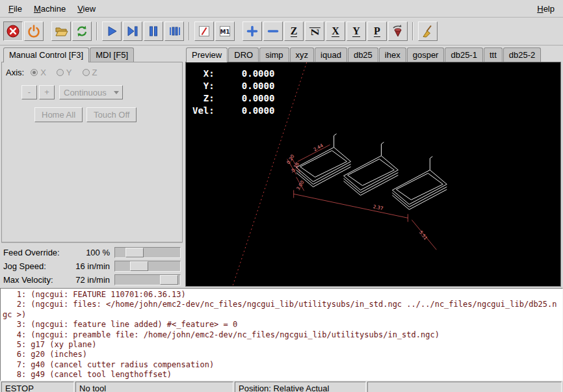 The height and width of the screenshot is (392, 563). What do you see at coordinates (204, 31) in the screenshot?
I see `block-delete-icon` at bounding box center [204, 31].